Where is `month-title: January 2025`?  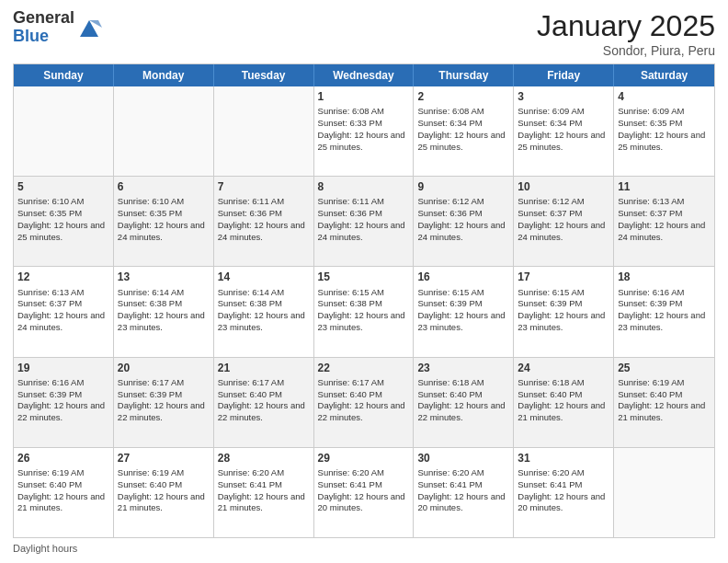
month-title: January 2025 is located at coordinates (626, 26).